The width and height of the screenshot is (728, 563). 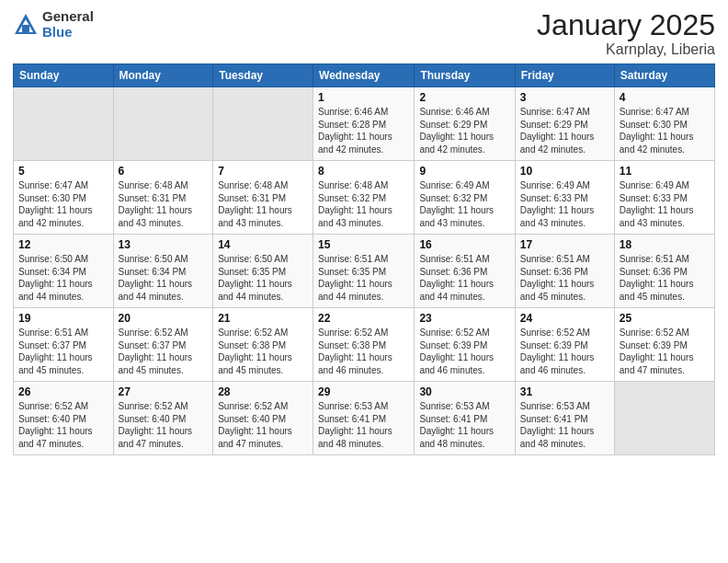 I want to click on table-row: 21Sunrise: 6:52 AMSunset: 6:38 PMDayligh…, so click(x=263, y=345).